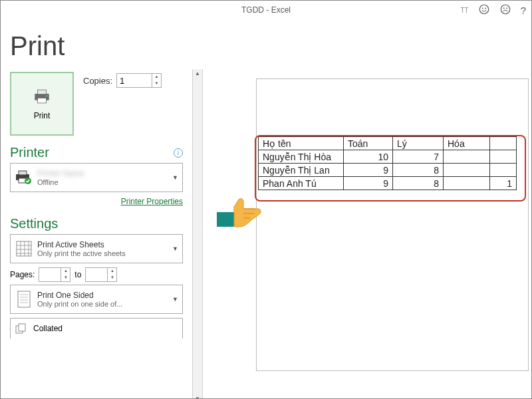 This screenshot has height=399, width=532. I want to click on pages-to-label: to, so click(78, 275).